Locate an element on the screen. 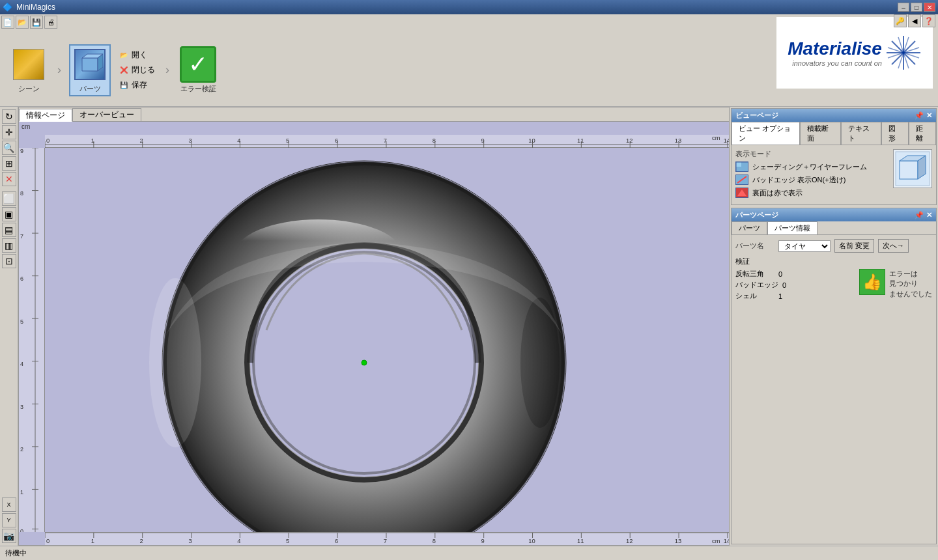  svg-text: 1 is located at coordinates (92, 141).